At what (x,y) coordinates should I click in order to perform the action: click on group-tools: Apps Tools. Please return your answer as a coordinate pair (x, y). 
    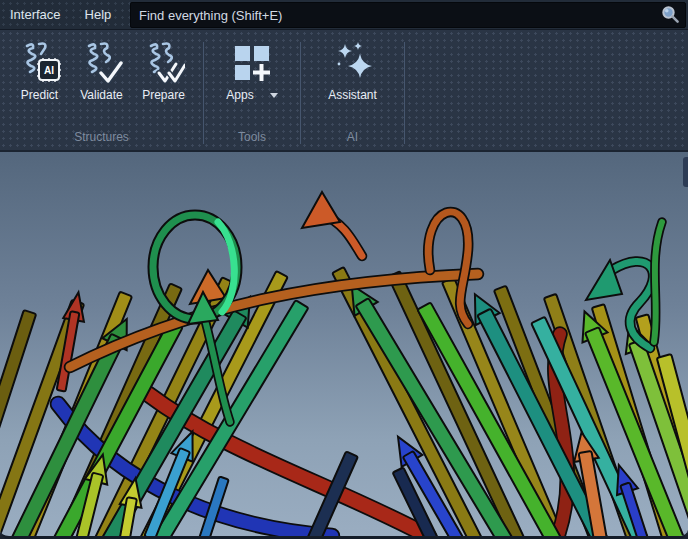
    Looking at the image, I should click on (252, 90).